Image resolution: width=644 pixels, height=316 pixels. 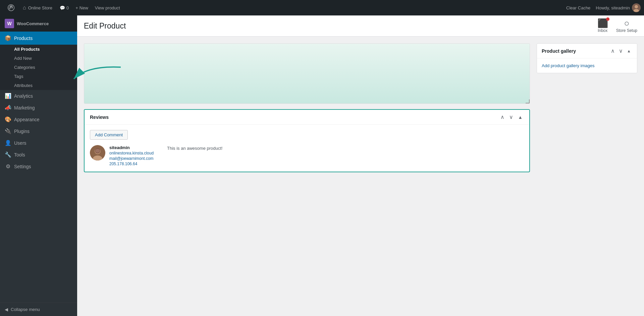 What do you see at coordinates (603, 8) in the screenshot?
I see `admin-bar-right: Clear Cache Howdy, siteadmin` at bounding box center [603, 8].